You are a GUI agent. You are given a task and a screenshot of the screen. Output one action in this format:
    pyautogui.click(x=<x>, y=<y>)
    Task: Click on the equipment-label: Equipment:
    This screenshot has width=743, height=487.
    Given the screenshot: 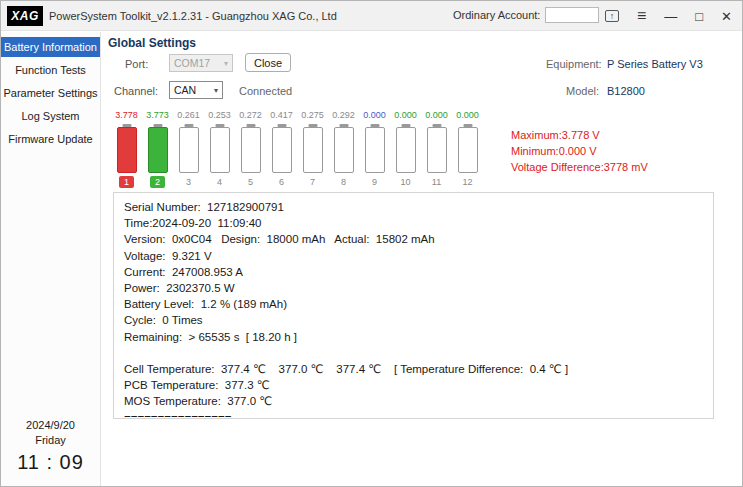 What is the action you would take?
    pyautogui.click(x=574, y=64)
    